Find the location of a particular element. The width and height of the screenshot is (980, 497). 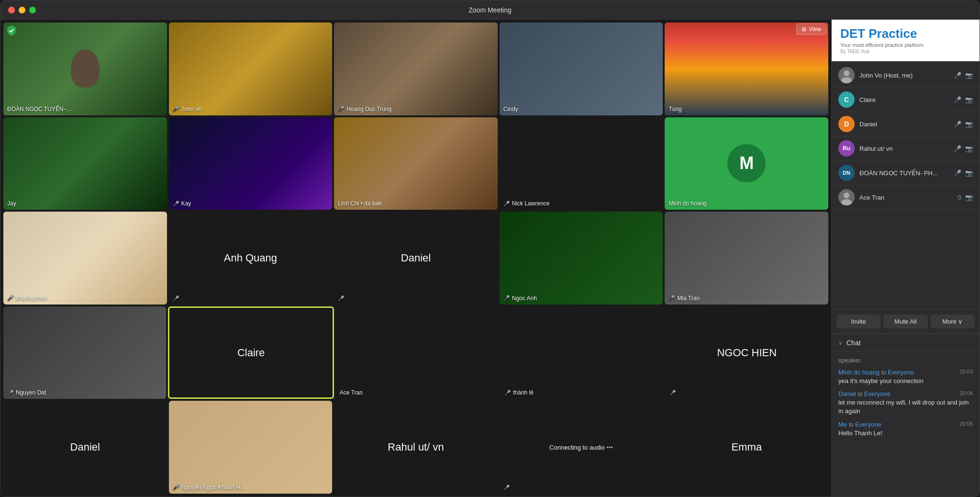

audio-icon-rahul: 🎤 is located at coordinates (958, 148).